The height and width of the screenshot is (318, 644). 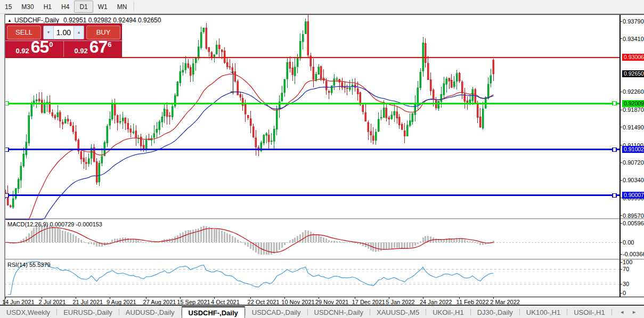 I want to click on tab-uk100-h1: UK100-,H1, so click(x=543, y=312).